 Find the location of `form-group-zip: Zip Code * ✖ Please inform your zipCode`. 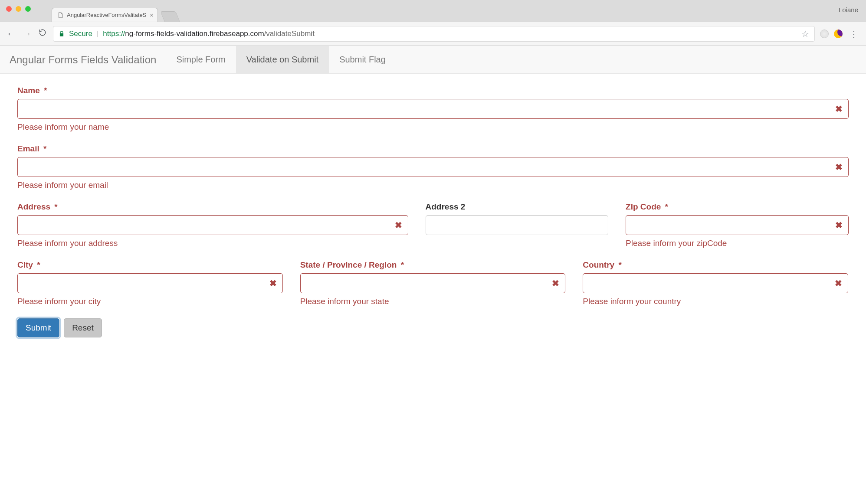

form-group-zip: Zip Code * ✖ Please inform your zipCode is located at coordinates (737, 225).